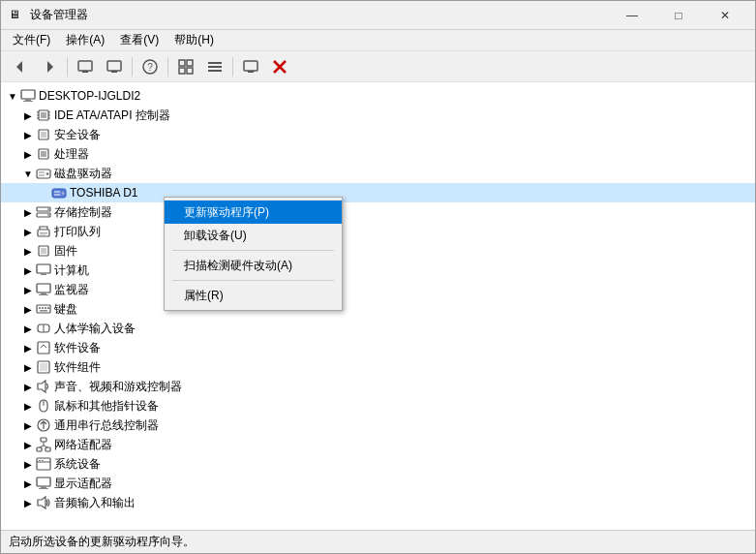  I want to click on expand-keyboard: ▶, so click(28, 309).